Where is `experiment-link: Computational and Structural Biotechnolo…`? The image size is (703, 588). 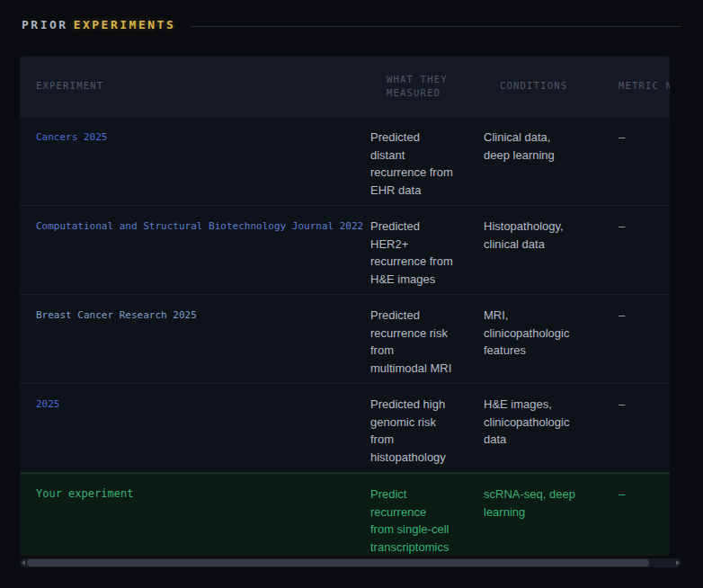
experiment-link: Computational and Structural Biotechnolo… is located at coordinates (195, 250).